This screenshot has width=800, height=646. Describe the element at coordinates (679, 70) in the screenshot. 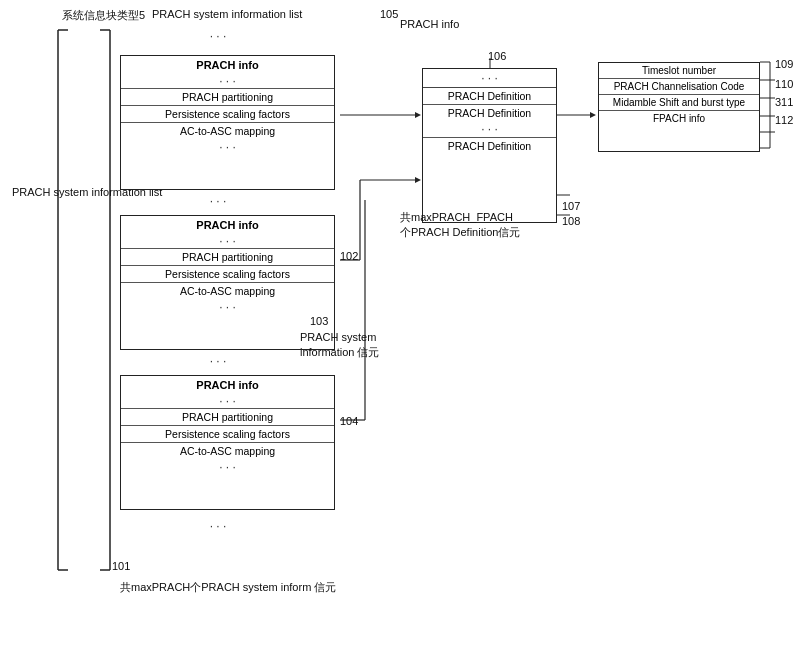

I see `right-box-item1: Timeslot number` at that location.